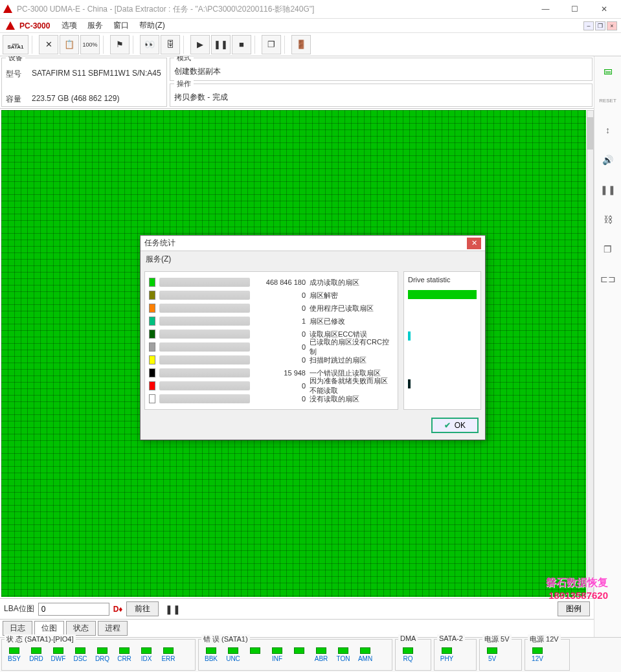 Image resolution: width=621 pixels, height=672 pixels. Describe the element at coordinates (321, 655) in the screenshot. I see `status-flag: ABR` at that location.